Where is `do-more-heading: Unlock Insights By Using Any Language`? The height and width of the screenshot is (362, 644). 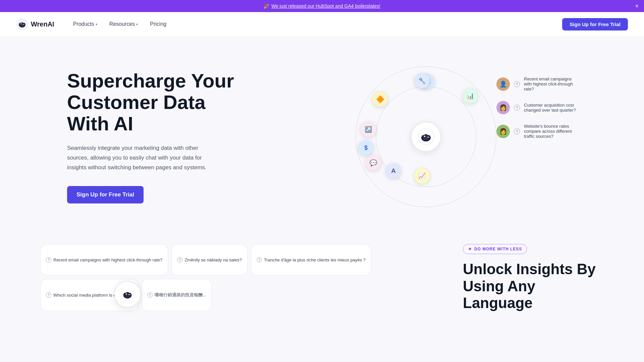
do-more-heading: Unlock Insights By Using Any Language is located at coordinates (533, 286).